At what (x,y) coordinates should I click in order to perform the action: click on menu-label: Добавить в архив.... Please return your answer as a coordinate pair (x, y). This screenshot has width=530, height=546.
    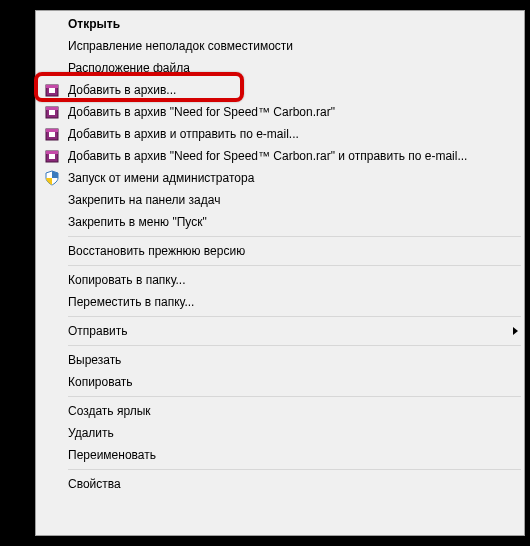
    Looking at the image, I should click on (293, 90).